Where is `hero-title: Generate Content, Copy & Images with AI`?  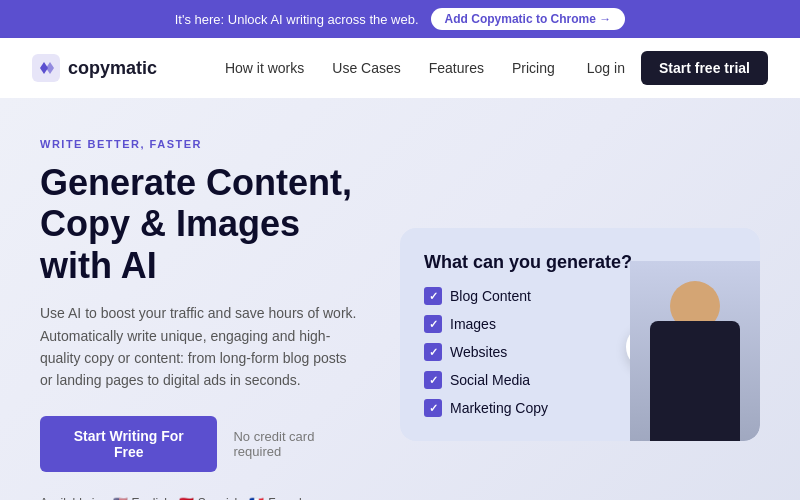 hero-title: Generate Content, Copy & Images with AI is located at coordinates (200, 224).